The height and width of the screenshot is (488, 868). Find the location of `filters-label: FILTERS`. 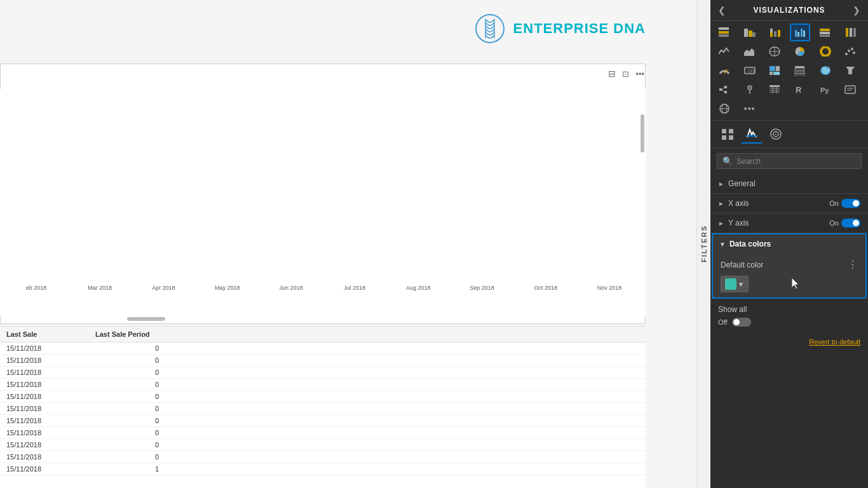

filters-label: FILTERS is located at coordinates (704, 244).